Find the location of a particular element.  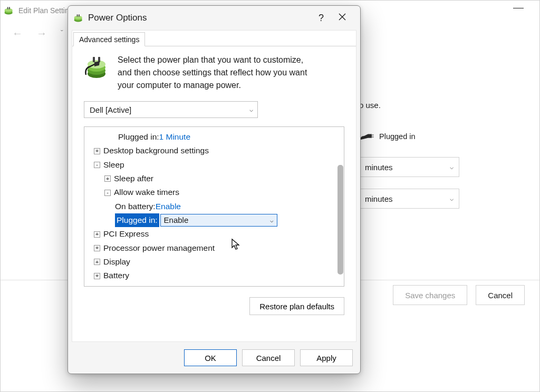

plugged-in-header: Plugged in is located at coordinates (398, 136).